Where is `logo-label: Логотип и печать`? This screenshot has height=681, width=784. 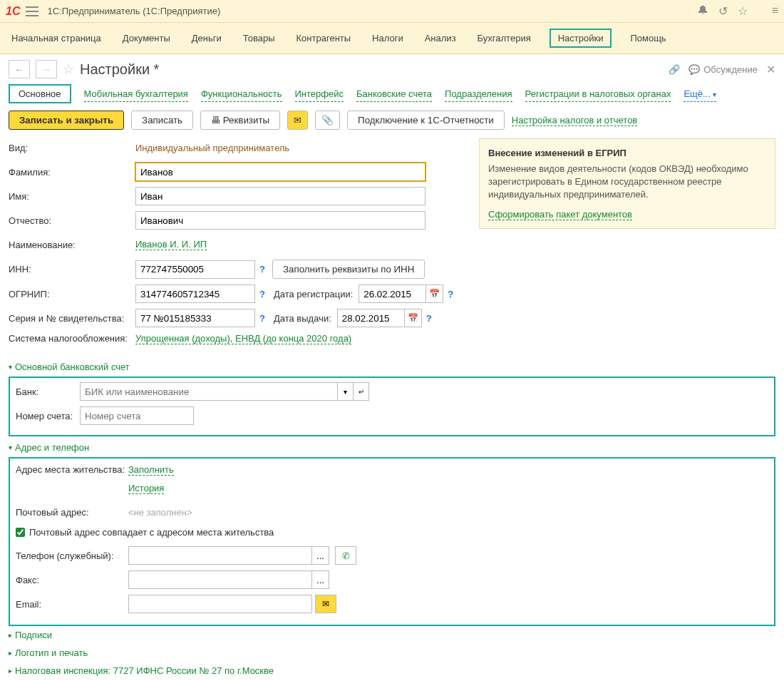
logo-label: Логотип и печать is located at coordinates (51, 653).